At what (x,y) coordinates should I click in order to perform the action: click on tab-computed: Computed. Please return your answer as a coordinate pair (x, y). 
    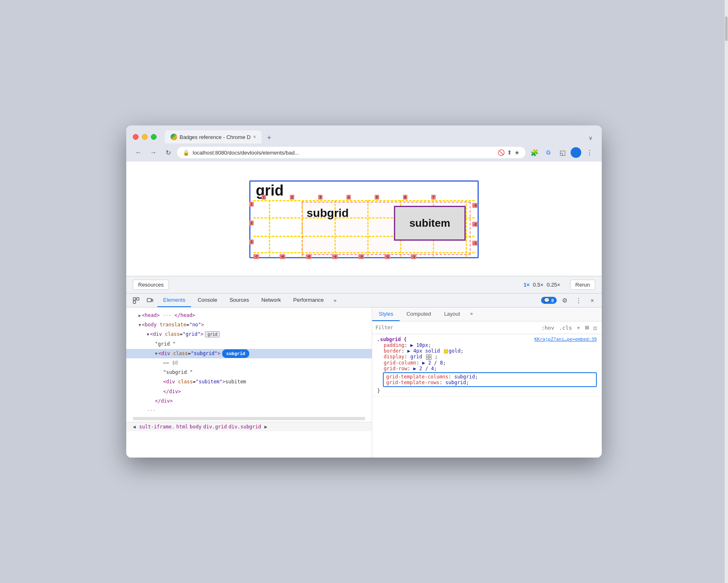
    Looking at the image, I should click on (419, 314).